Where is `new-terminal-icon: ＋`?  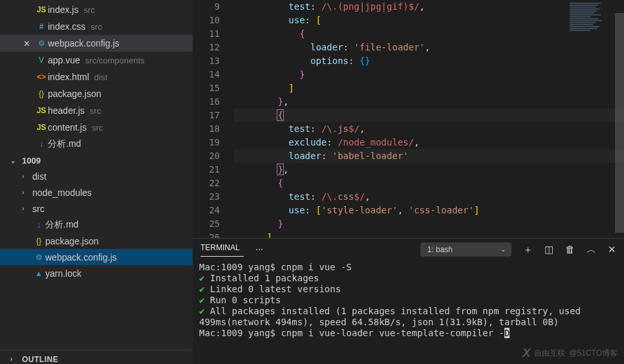 new-terminal-icon: ＋ is located at coordinates (528, 250).